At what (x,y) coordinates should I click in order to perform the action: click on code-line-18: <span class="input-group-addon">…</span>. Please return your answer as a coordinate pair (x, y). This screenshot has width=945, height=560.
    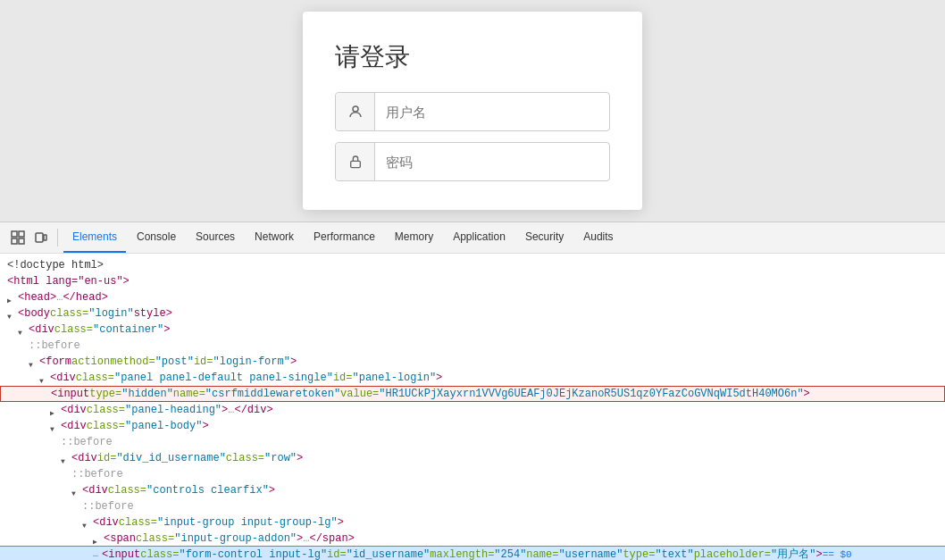
    Looking at the image, I should click on (472, 539).